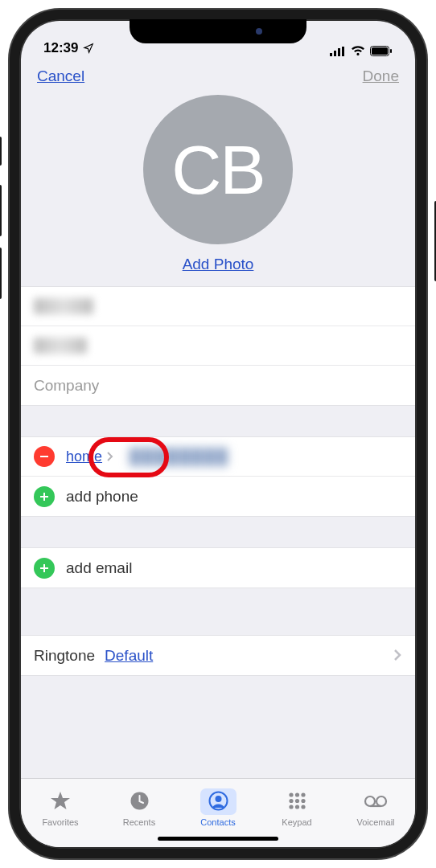 Image resolution: width=436 pixels, height=868 pixels. Describe the element at coordinates (218, 477) in the screenshot. I see `phone-section: home ████████ add phone` at that location.